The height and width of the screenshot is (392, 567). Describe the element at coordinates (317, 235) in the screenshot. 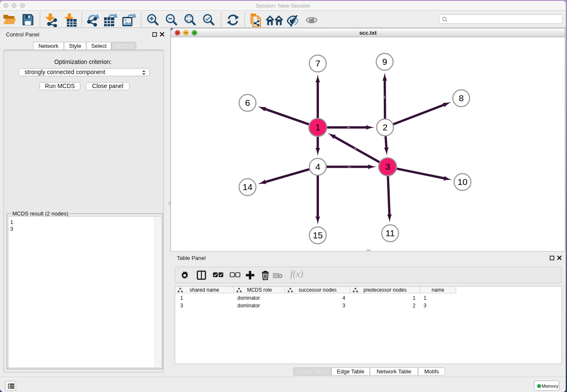

I see `svg-text: 15` at that location.